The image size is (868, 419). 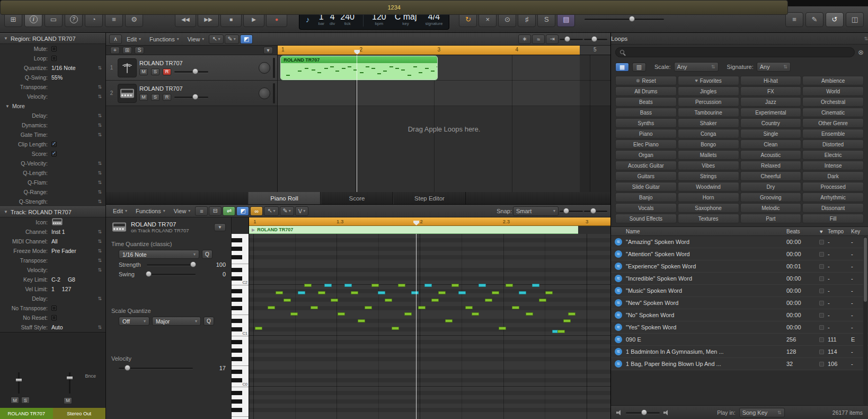 I want to click on track-sort-menu-button: ▾, so click(x=268, y=50).